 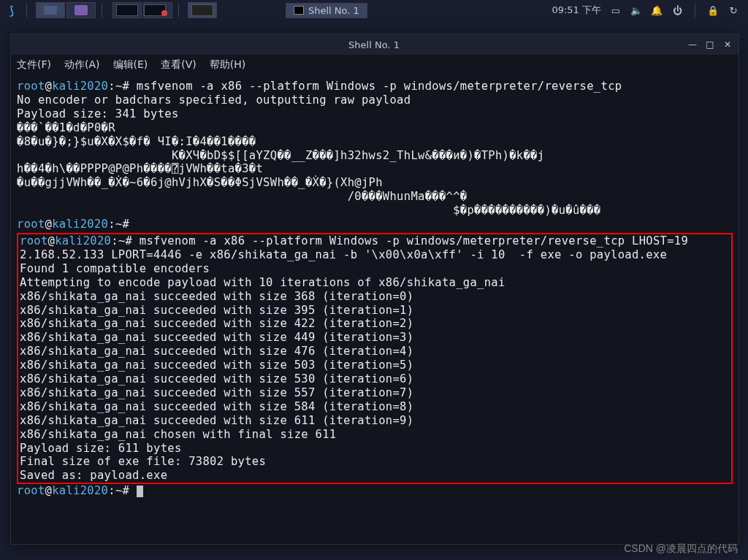 I want to click on out-raw1: ���`��1�d�P0�R, so click(x=66, y=128).